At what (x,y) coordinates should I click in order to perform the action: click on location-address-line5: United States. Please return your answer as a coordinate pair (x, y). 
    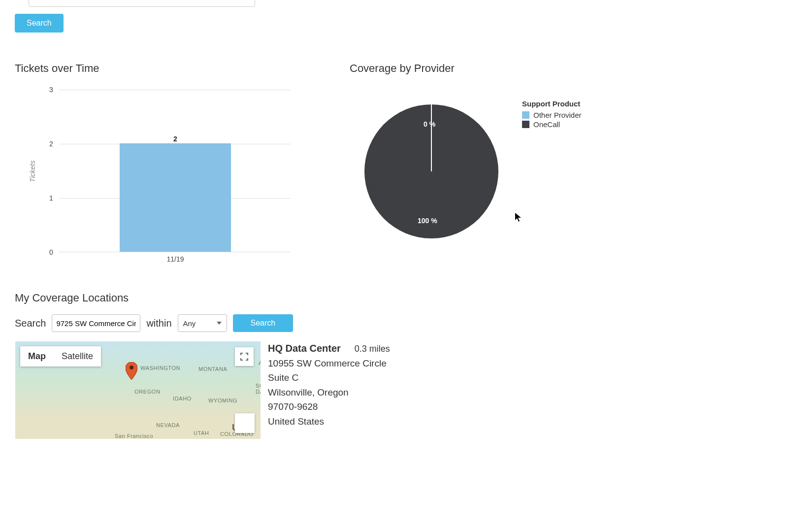
    Looking at the image, I should click on (329, 422).